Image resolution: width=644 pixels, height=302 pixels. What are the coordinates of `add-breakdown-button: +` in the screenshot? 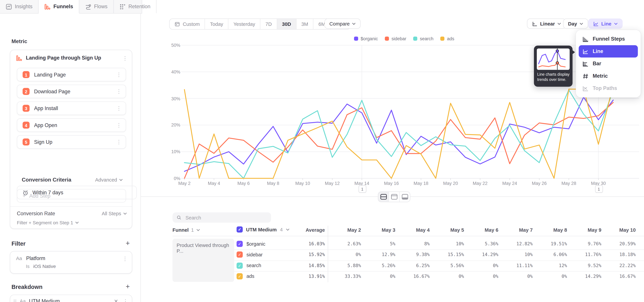 It's located at (128, 287).